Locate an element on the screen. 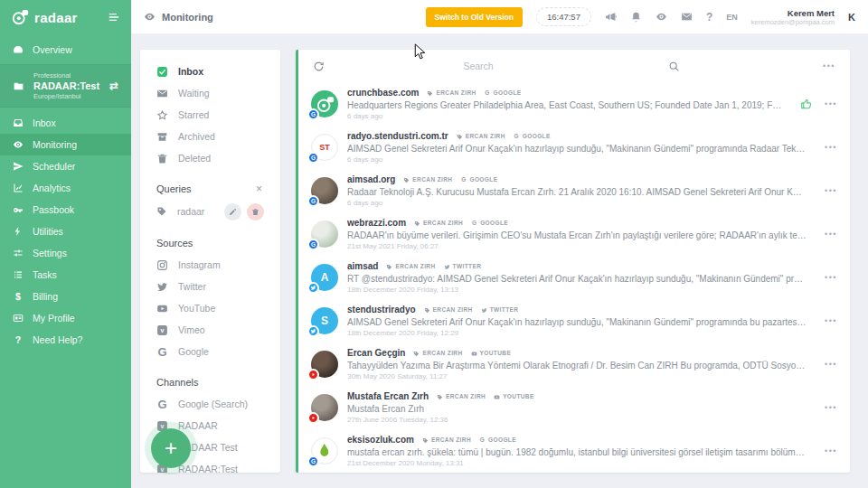 This screenshot has width=868, height=488. filter-row-label: Twitter is located at coordinates (192, 286).